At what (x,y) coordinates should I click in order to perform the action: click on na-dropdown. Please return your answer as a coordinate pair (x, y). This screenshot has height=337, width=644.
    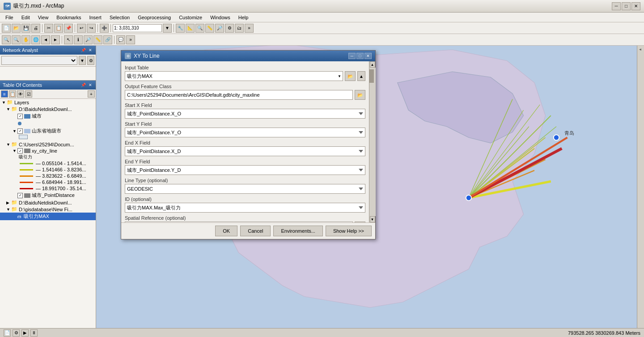
    Looking at the image, I should click on (39, 60).